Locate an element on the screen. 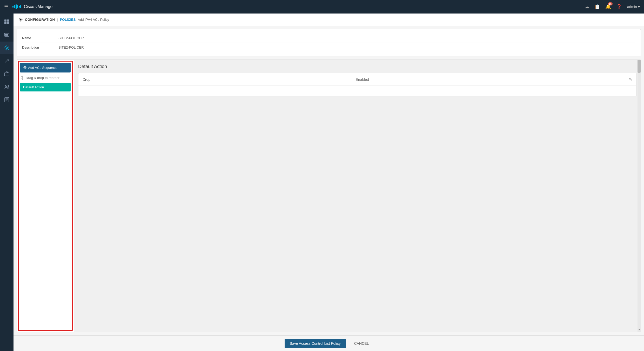 This screenshot has height=351, width=644. breadcrumb-config-icon is located at coordinates (21, 20).